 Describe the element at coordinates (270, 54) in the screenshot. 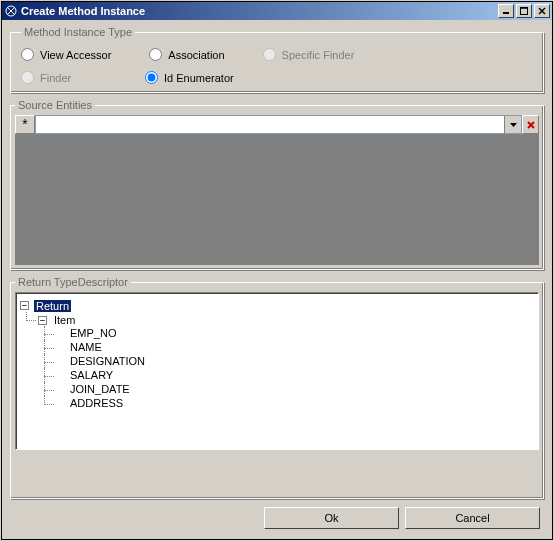

I see `radio-specific-finder-input` at that location.